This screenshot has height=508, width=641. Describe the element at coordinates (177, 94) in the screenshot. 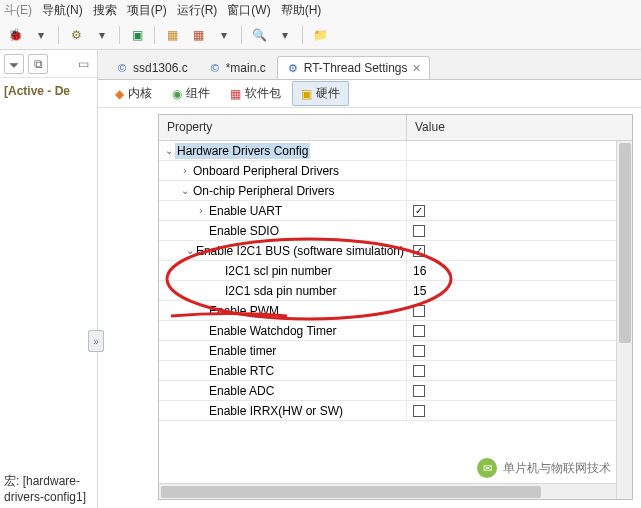

I see `subtab-icon: ◉` at that location.